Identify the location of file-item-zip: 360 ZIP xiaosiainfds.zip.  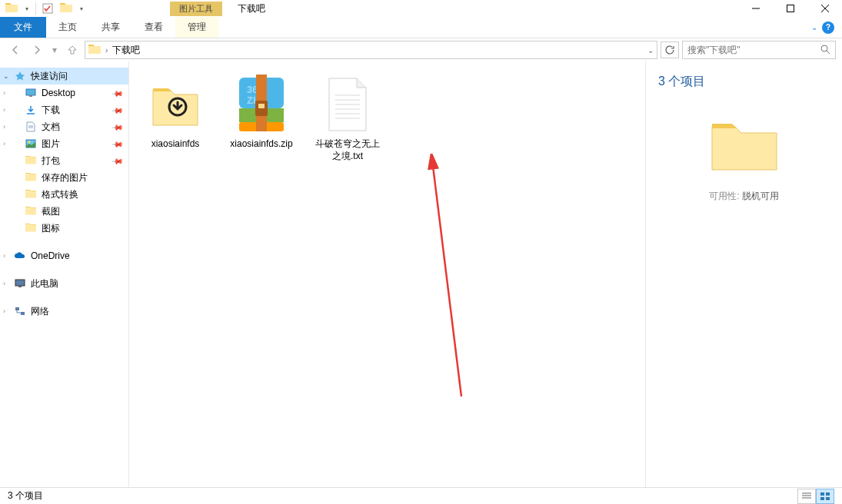
(261, 118).